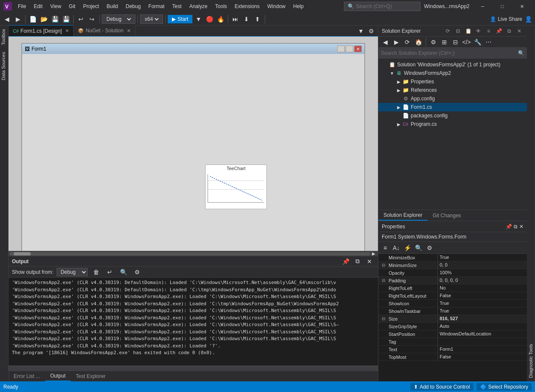 This screenshot has height=392, width=535. What do you see at coordinates (506, 19) in the screenshot?
I see `live-share-button: 👤 Live Share` at bounding box center [506, 19].